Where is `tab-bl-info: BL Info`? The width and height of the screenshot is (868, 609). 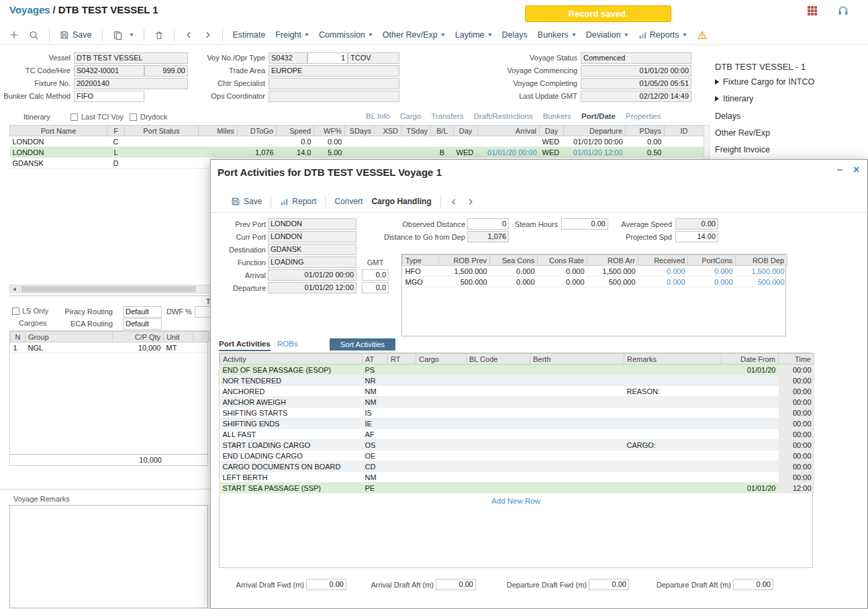 tab-bl-info: BL Info is located at coordinates (378, 116).